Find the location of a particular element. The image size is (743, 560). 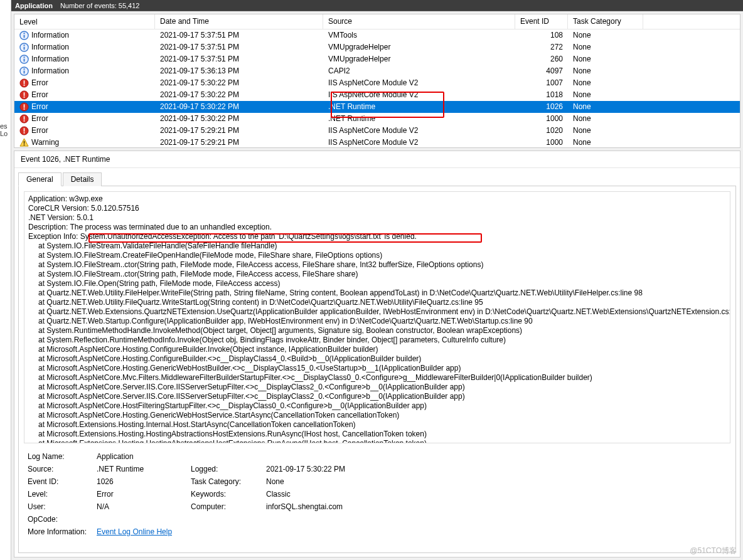

value-opcode is located at coordinates (144, 519).